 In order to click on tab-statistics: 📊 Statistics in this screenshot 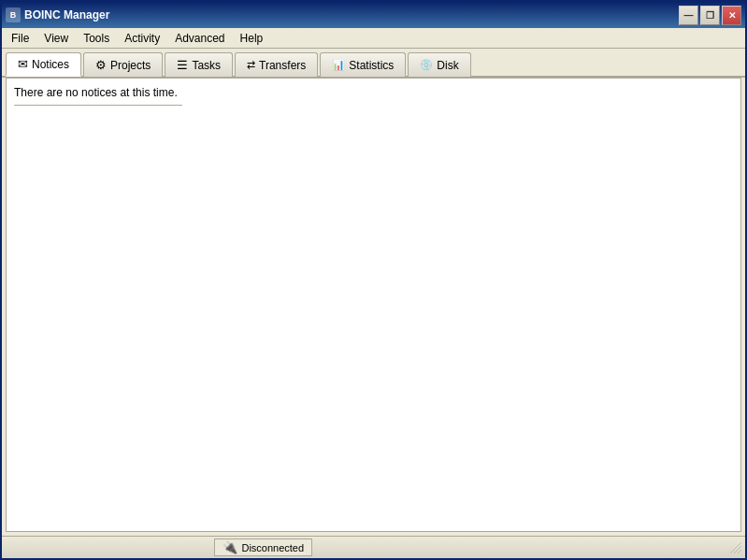, I will do `click(363, 65)`.